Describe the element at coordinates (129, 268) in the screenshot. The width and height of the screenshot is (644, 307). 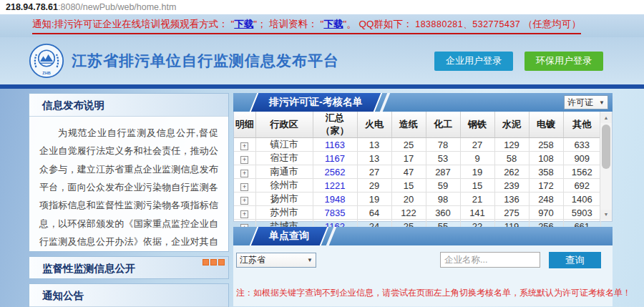
I see `supervisory-monitoring-title: 监督性监测信息公开` at that location.